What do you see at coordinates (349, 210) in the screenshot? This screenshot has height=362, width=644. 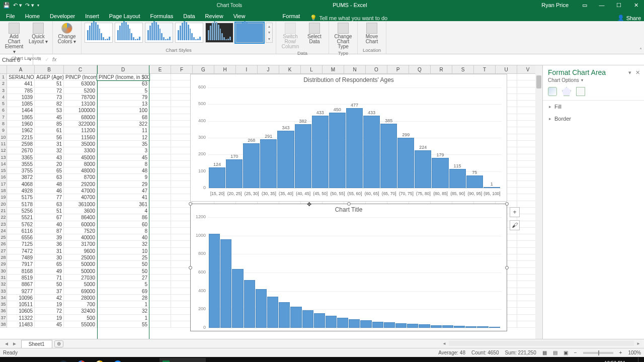 I see `chart-title: Chart Title` at bounding box center [349, 210].